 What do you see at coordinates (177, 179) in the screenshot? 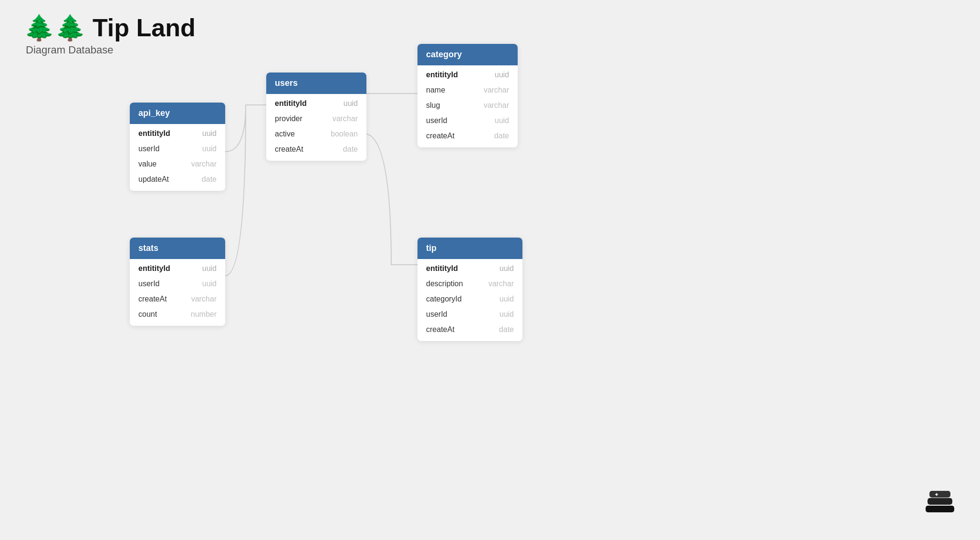
I see `table-row: updateAt date` at bounding box center [177, 179].